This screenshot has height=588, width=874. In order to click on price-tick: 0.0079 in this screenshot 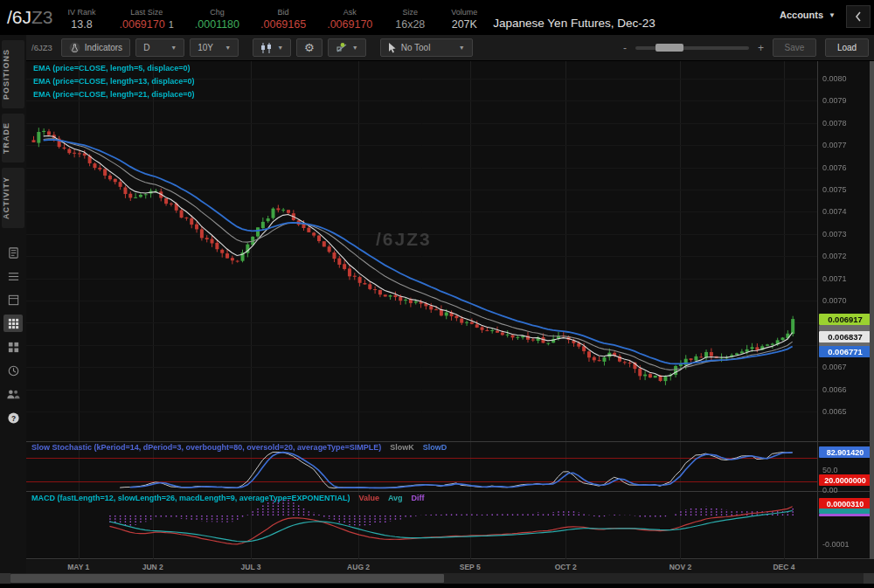, I will do `click(835, 100)`.